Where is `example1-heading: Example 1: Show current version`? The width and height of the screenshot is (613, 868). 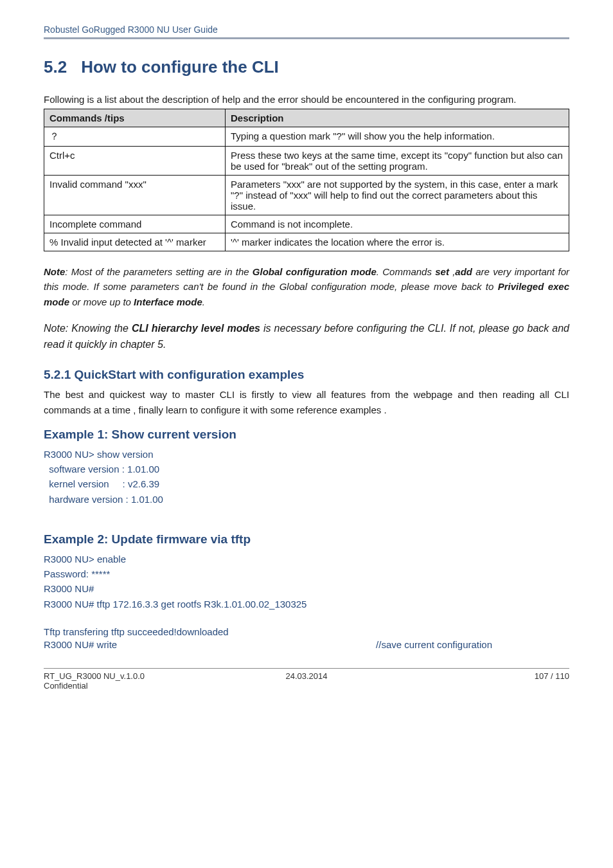 example1-heading: Example 1: Show current version is located at coordinates (306, 435).